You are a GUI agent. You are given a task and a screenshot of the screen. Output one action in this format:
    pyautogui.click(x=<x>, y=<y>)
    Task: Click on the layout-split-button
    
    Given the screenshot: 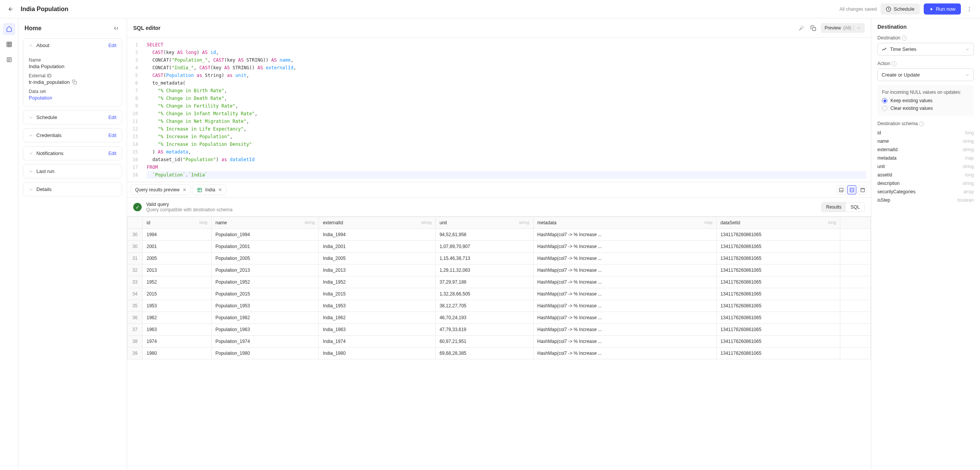 What is the action you would take?
    pyautogui.click(x=852, y=190)
    